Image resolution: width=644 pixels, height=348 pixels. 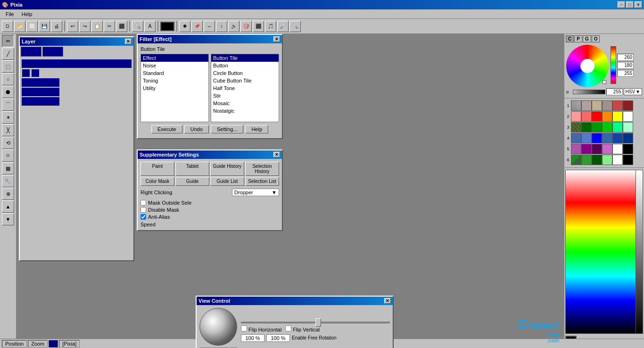 I want to click on toolbar-search: 🔍, so click(x=138, y=26).